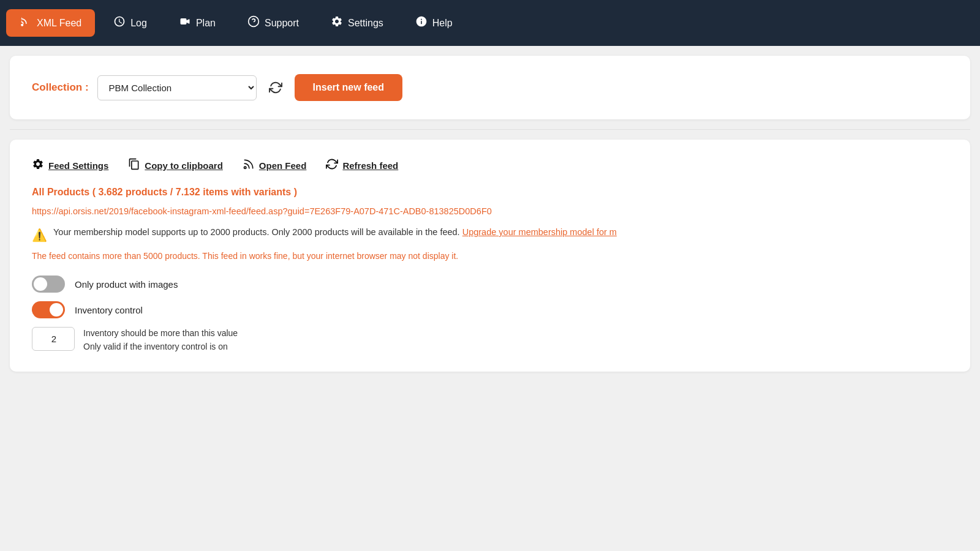  Describe the element at coordinates (540, 232) in the screenshot. I see `upgrade-link: Upgrade your membership model for m` at that location.